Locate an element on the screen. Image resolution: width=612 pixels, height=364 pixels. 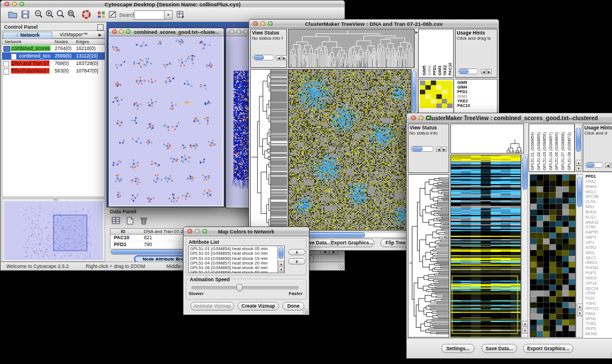
import-table-icon is located at coordinates (181, 14).